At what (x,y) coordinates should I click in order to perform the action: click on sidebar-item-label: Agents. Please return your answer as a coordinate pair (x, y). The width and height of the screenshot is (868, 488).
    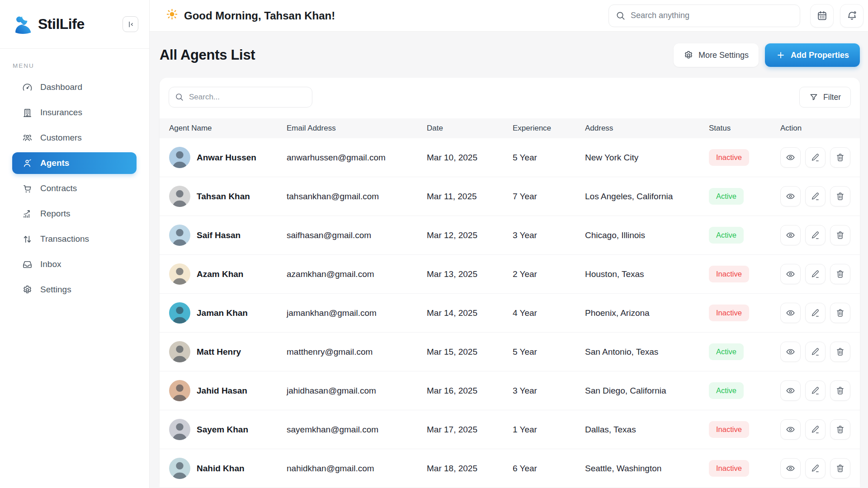
    Looking at the image, I should click on (55, 163).